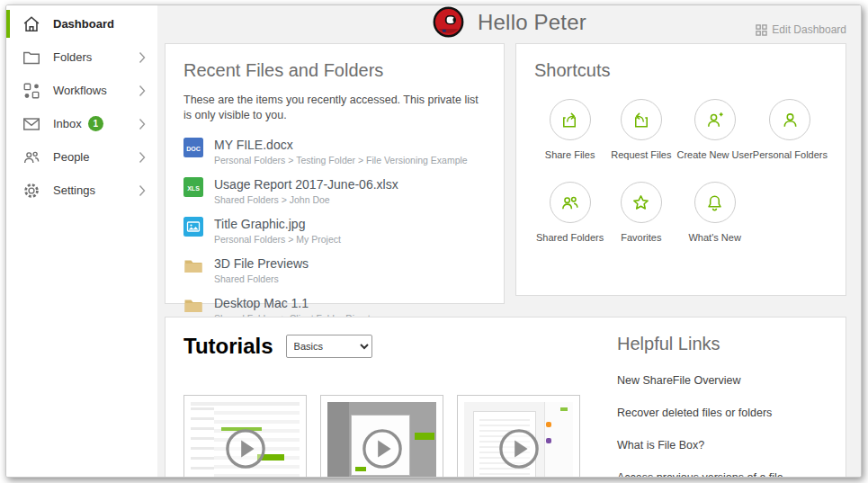 The height and width of the screenshot is (483, 868). Describe the element at coordinates (80, 90) in the screenshot. I see `sidebar-item-label: Workflows` at that location.